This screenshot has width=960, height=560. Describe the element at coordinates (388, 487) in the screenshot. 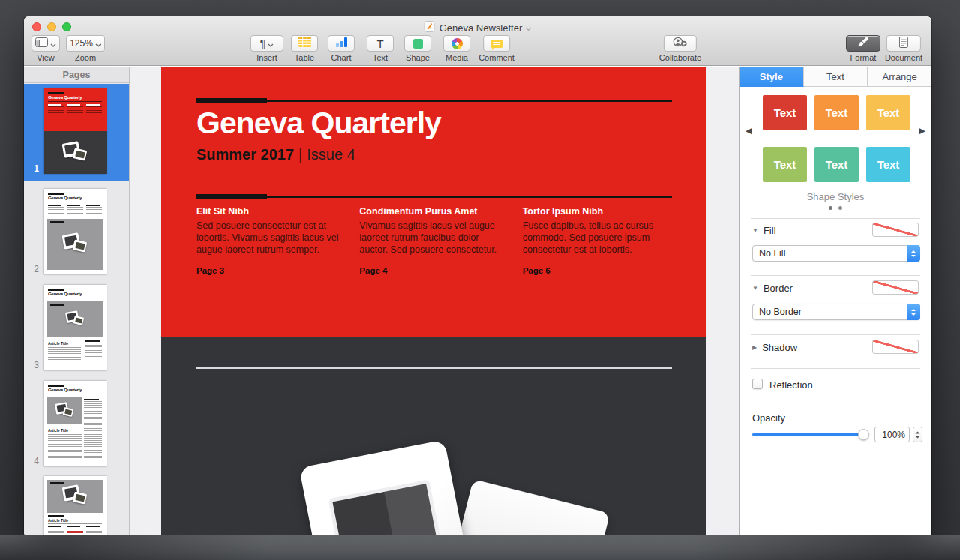

I see `photo-slide-front` at that location.